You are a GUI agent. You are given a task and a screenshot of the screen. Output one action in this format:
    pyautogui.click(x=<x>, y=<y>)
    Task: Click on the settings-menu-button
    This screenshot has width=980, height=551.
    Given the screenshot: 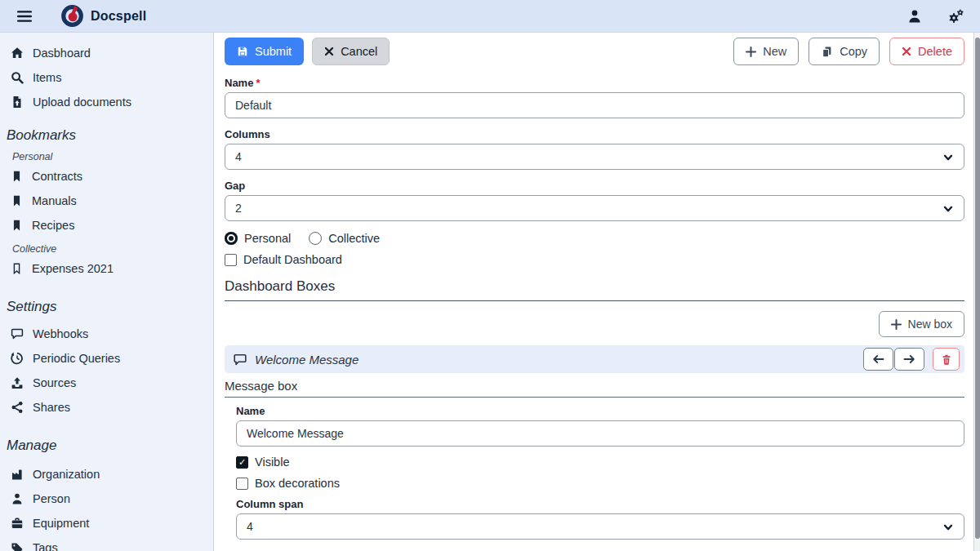 What is the action you would take?
    pyautogui.click(x=956, y=16)
    